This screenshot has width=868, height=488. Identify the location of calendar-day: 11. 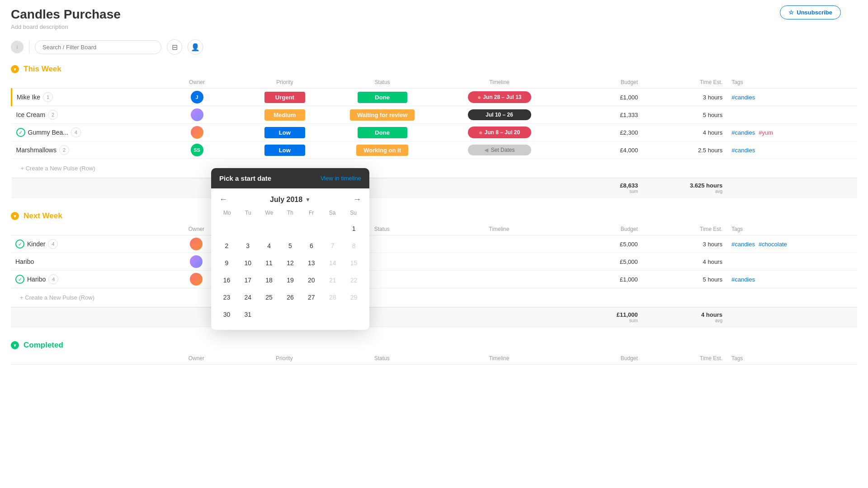
(269, 263).